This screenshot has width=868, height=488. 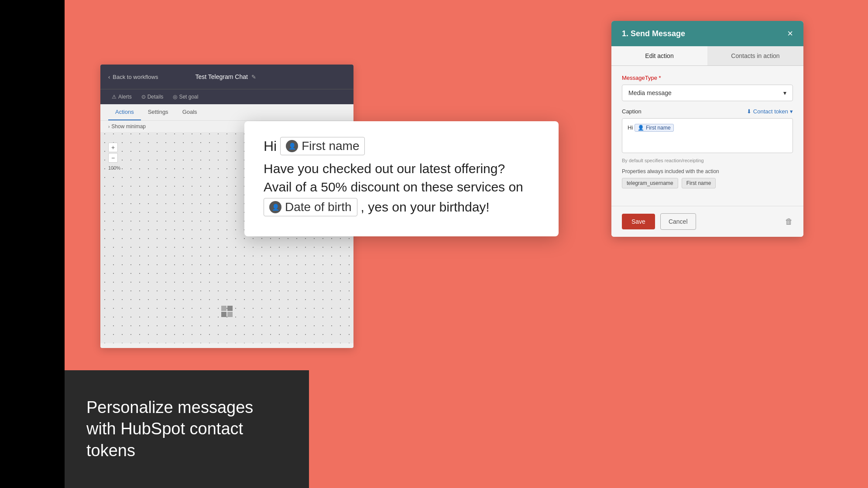 I want to click on info-box-text: Personalize messages with HubSpot contac…, so click(x=187, y=429).